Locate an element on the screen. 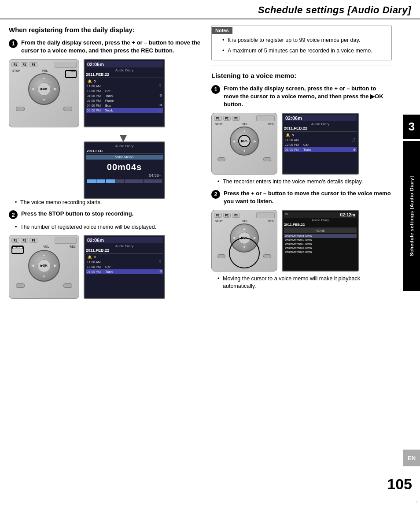  screen1-date: 2011.FEB.22 is located at coordinates (124, 75).